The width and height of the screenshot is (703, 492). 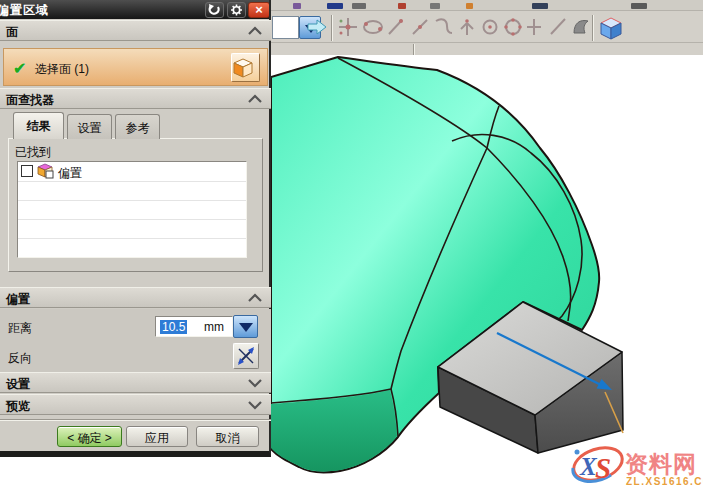 What do you see at coordinates (259, 10) in the screenshot?
I see `close-icon: ×` at bounding box center [259, 10].